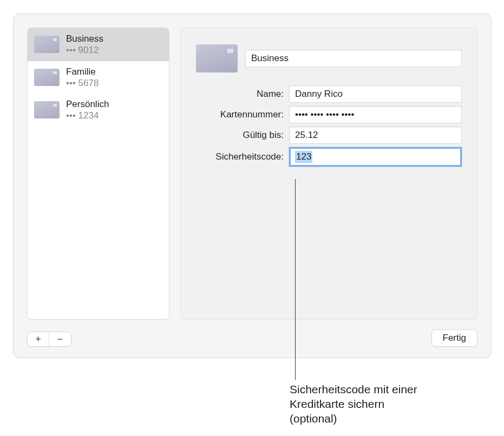 The image size is (504, 436). What do you see at coordinates (376, 94) in the screenshot?
I see `name-input` at bounding box center [376, 94].